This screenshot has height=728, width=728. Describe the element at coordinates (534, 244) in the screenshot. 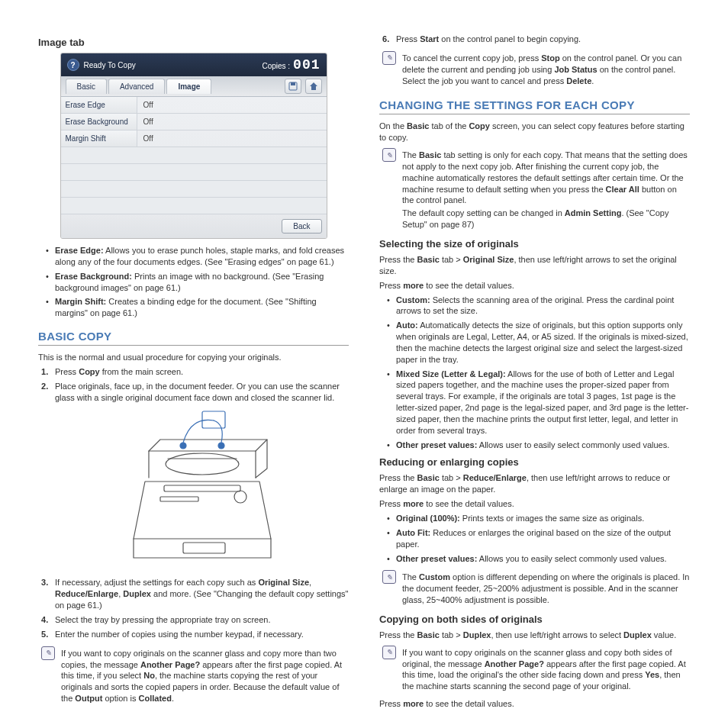

I see `selecting-size-heading: Selecting the size of originals` at that location.